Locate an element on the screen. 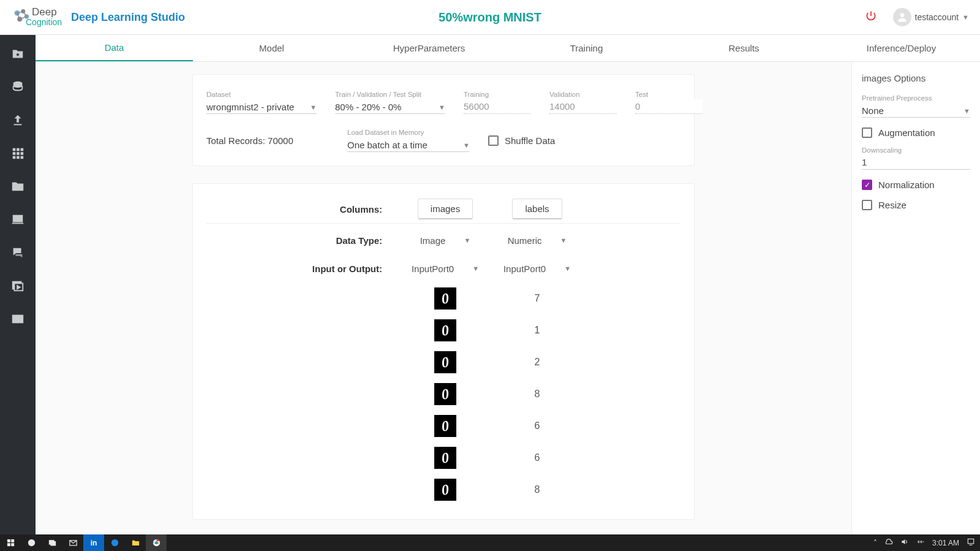 This screenshot has height=551, width=980. split-select: 80% - 20% - 0% ▼ is located at coordinates (390, 107).